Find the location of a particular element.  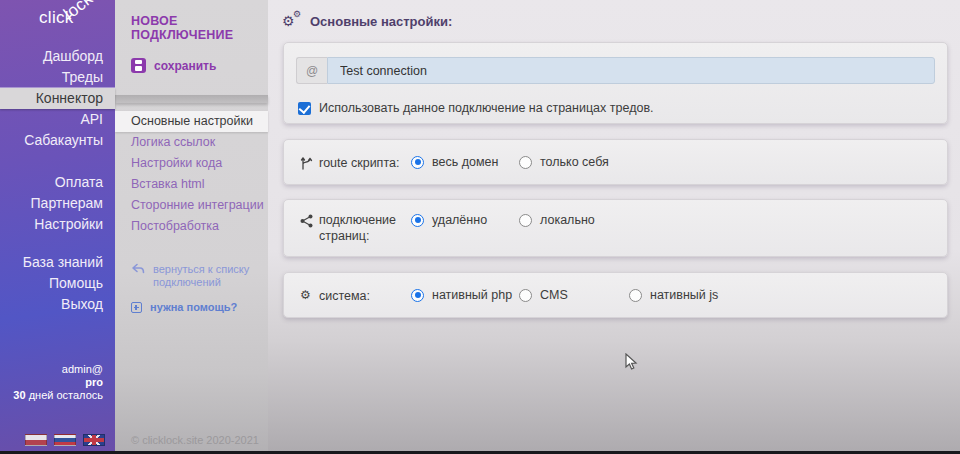

use-on-threads-row: Использовать данное подключение на стран… is located at coordinates (476, 108).